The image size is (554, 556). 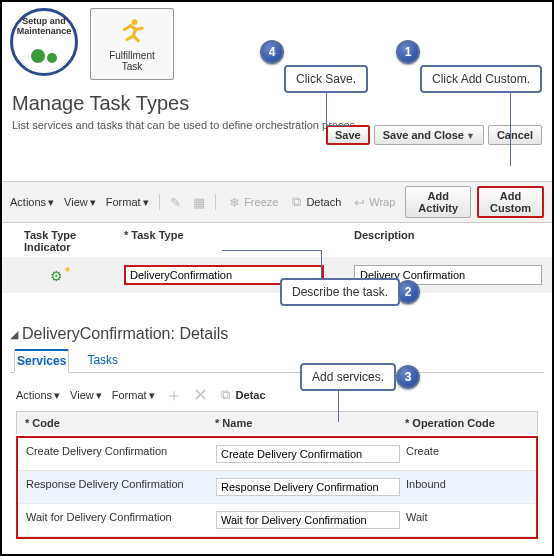 I want to click on main-toolbar: Actions ▾ View ▾ Format ▾ ✎ ▦ ❄Freeze ⧉D…, so click(x=277, y=202).